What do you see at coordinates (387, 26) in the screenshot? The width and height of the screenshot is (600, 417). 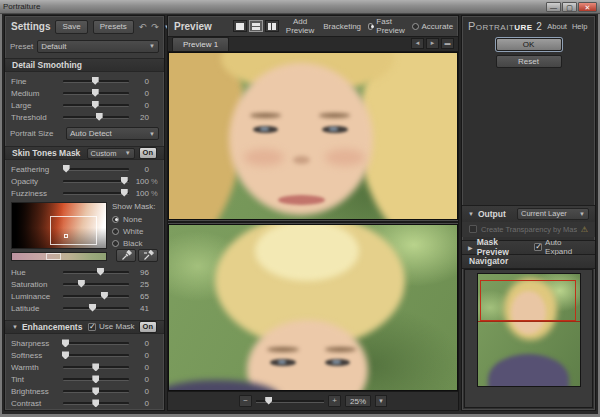 I see `fast-preview-radio: Fast Preview` at bounding box center [387, 26].